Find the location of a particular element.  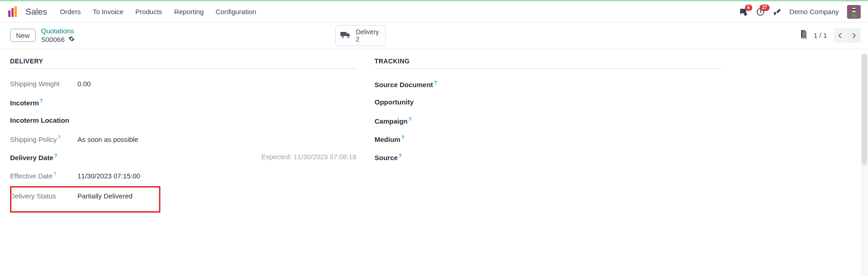

tools-icon is located at coordinates (777, 12).